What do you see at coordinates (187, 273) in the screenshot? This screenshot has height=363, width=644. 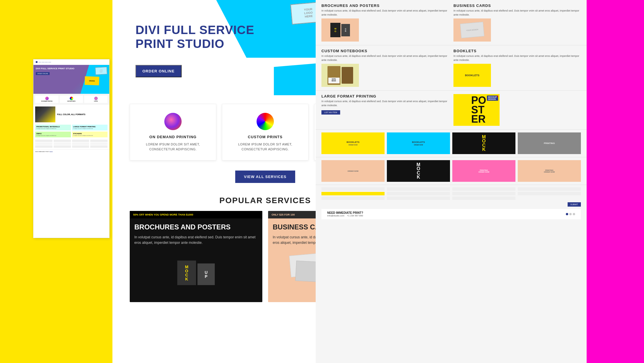 I see `brochures-book-1: MOCK` at bounding box center [187, 273].